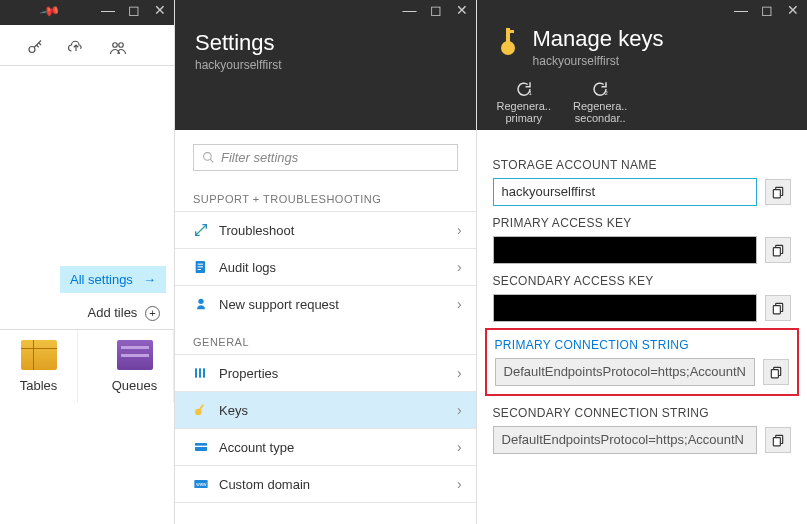 This screenshot has height=524, width=807. I want to click on tiles-row: Tables Queues, so click(87, 366).